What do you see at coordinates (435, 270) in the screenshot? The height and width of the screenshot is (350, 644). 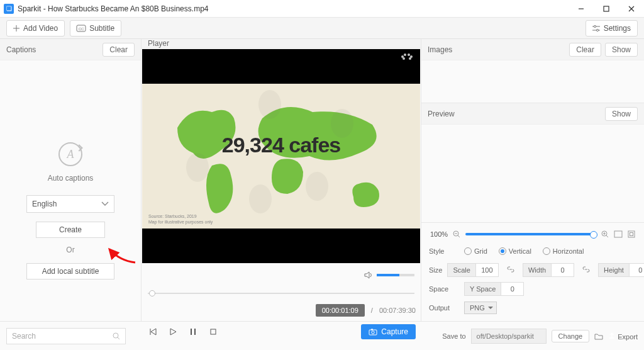 I see `size-label: Size` at bounding box center [435, 270].